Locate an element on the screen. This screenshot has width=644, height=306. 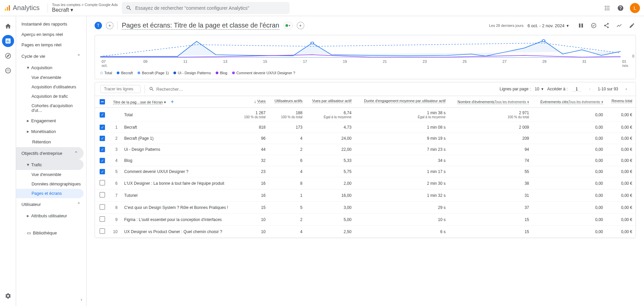
insights-icon is located at coordinates (619, 26).